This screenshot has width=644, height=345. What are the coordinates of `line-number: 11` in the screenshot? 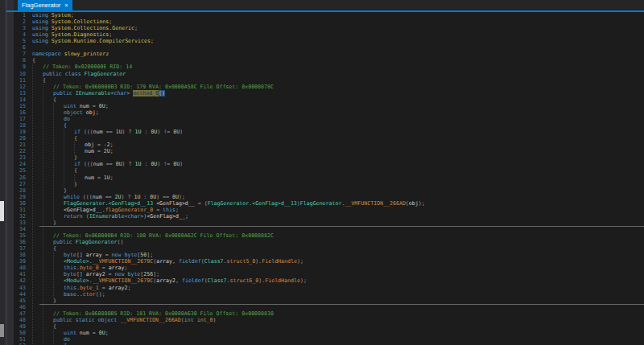 It's located at (19, 80).